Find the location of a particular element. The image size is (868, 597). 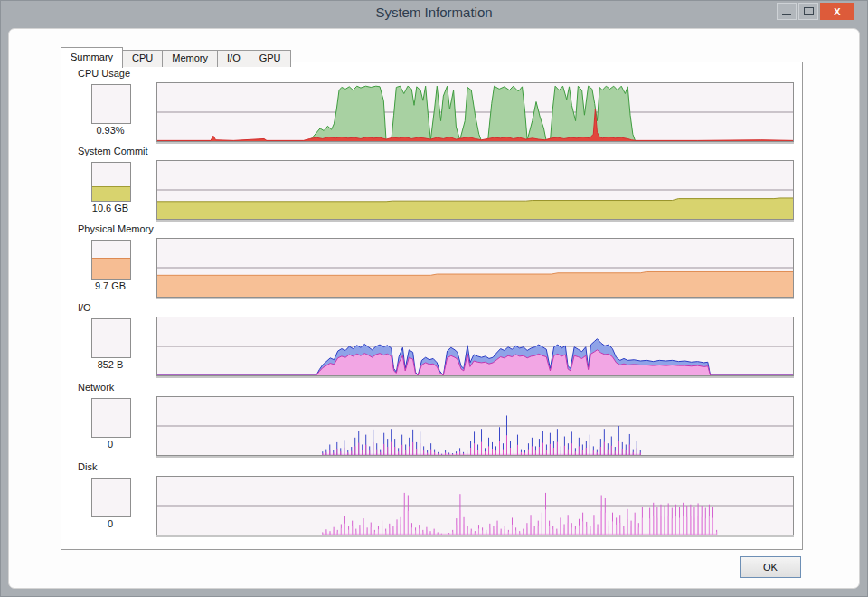

section-commit: System Commit10.6 GB is located at coordinates (432, 184).